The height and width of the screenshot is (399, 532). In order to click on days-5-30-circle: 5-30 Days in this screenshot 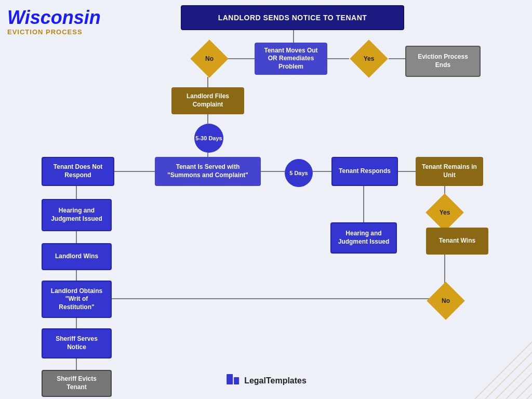, I will do `click(209, 138)`.